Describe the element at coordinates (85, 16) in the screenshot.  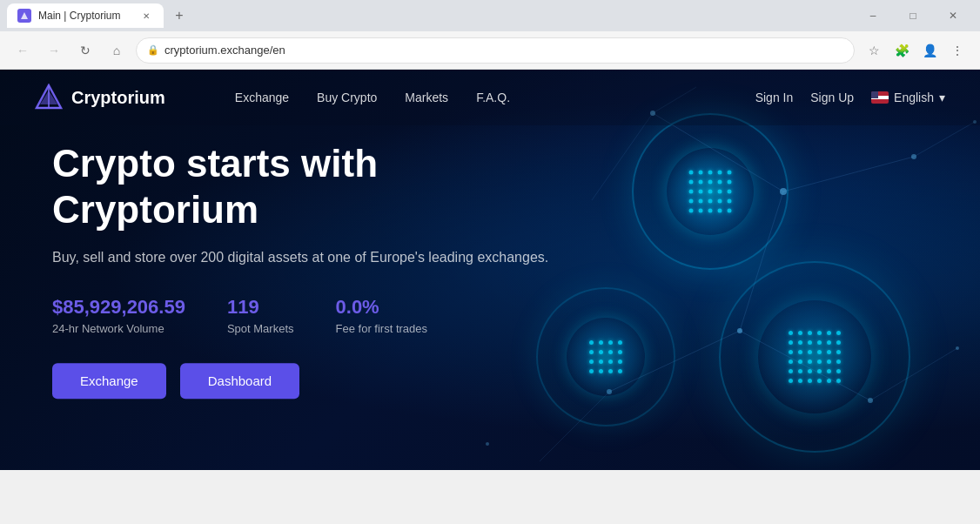
I see `browser-tab: Main | Cryptorium ✕` at that location.